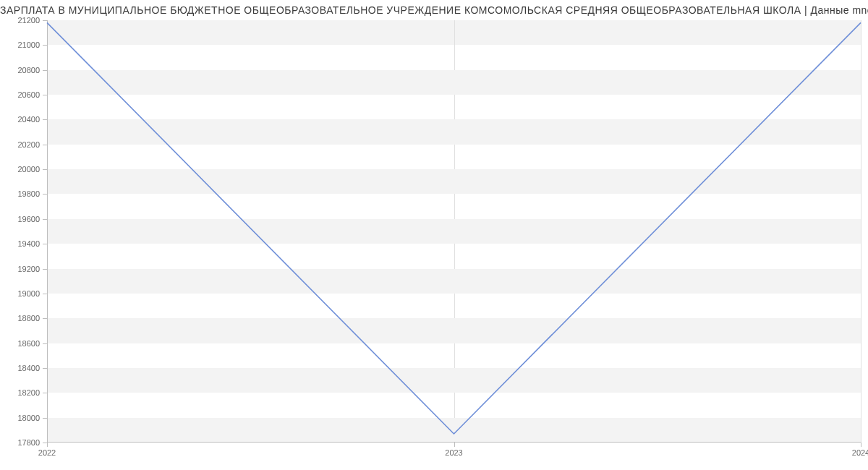 The width and height of the screenshot is (868, 470). Describe the element at coordinates (29, 45) in the screenshot. I see `y-tick-label: 21000` at that location.